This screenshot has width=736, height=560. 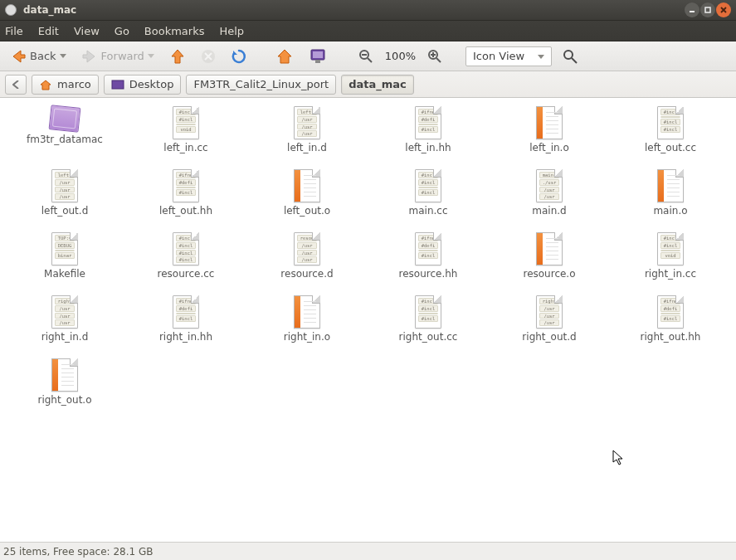 I want to click on text-file-icon: #incl #incl#incl, so click(x=670, y=123).